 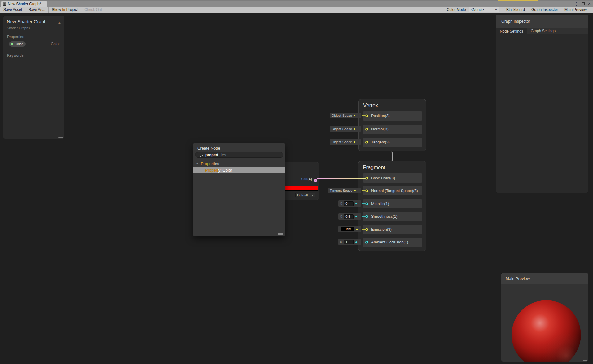 What do you see at coordinates (24, 4) in the screenshot?
I see `document-title: New Shader Graph*` at bounding box center [24, 4].